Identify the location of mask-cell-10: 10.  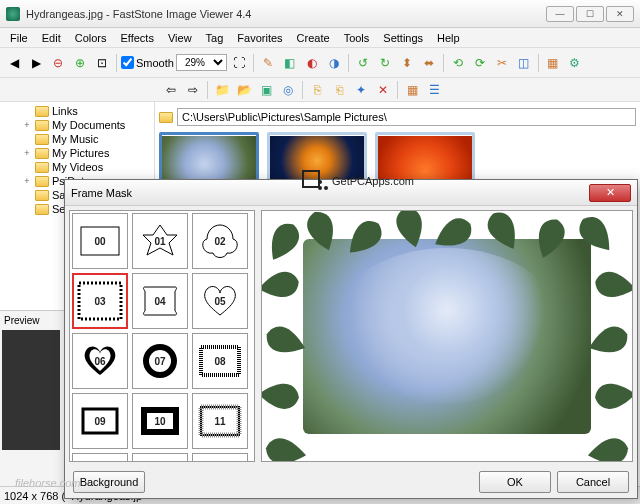
(160, 421).